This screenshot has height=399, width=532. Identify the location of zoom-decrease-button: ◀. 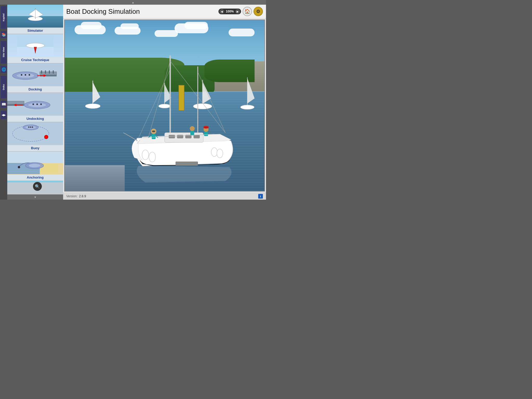
(222, 11).